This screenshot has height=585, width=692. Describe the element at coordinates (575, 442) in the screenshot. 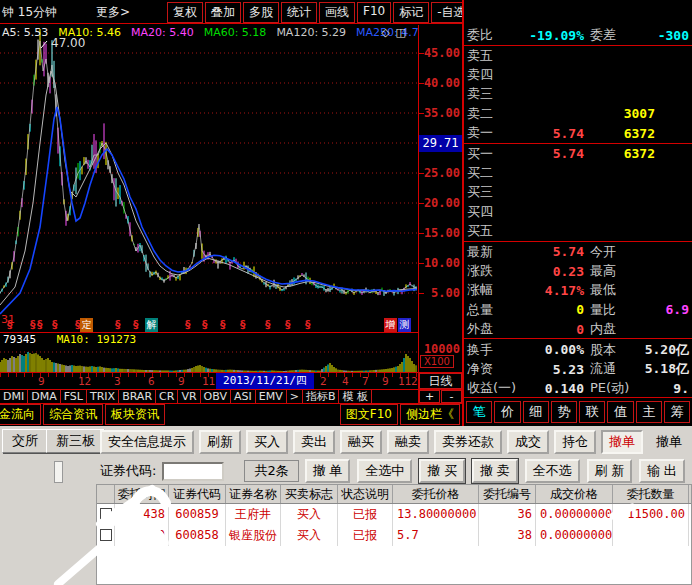

I see `trade-button: 持仓` at that location.